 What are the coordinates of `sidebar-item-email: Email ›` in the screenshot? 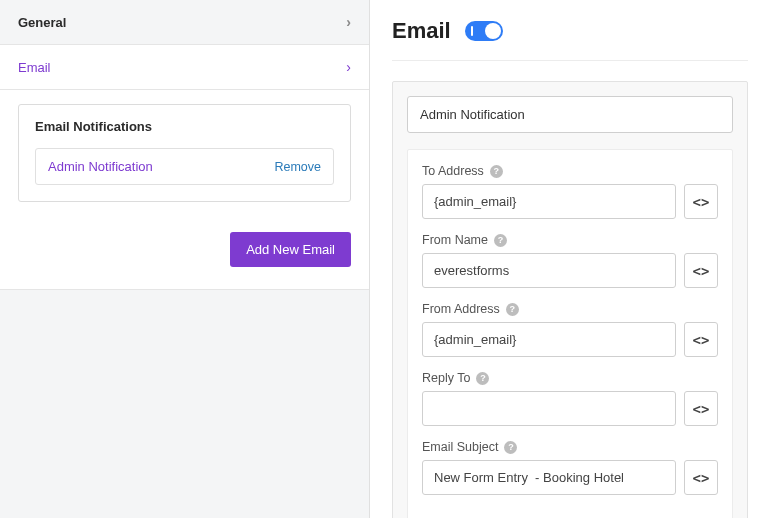 It's located at (184, 68).